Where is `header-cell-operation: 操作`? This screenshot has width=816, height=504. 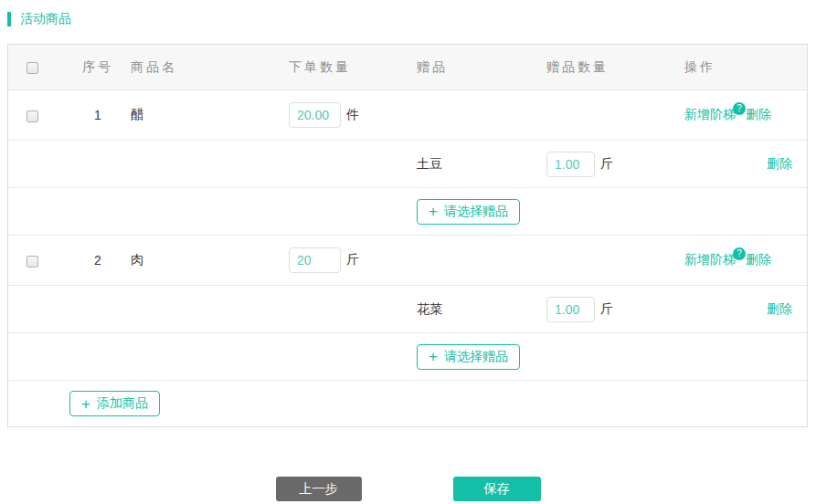
header-cell-operation: 操作 is located at coordinates (742, 68).